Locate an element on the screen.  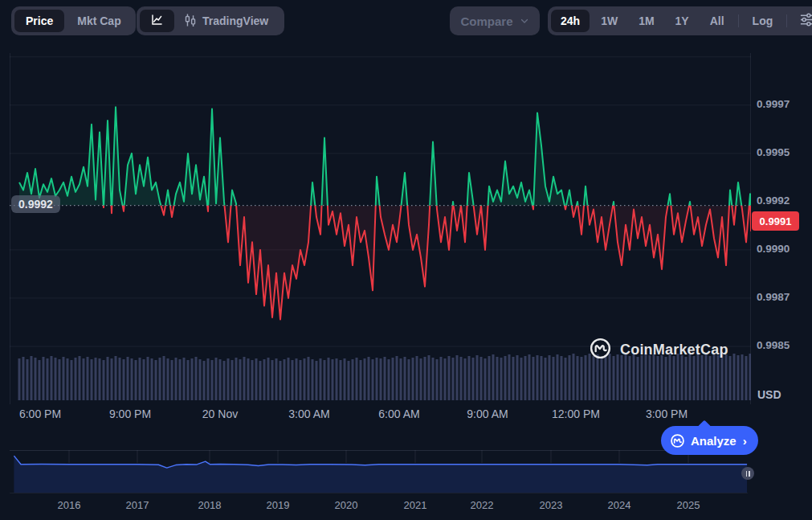
year-tick-label: 2022 is located at coordinates (482, 505).